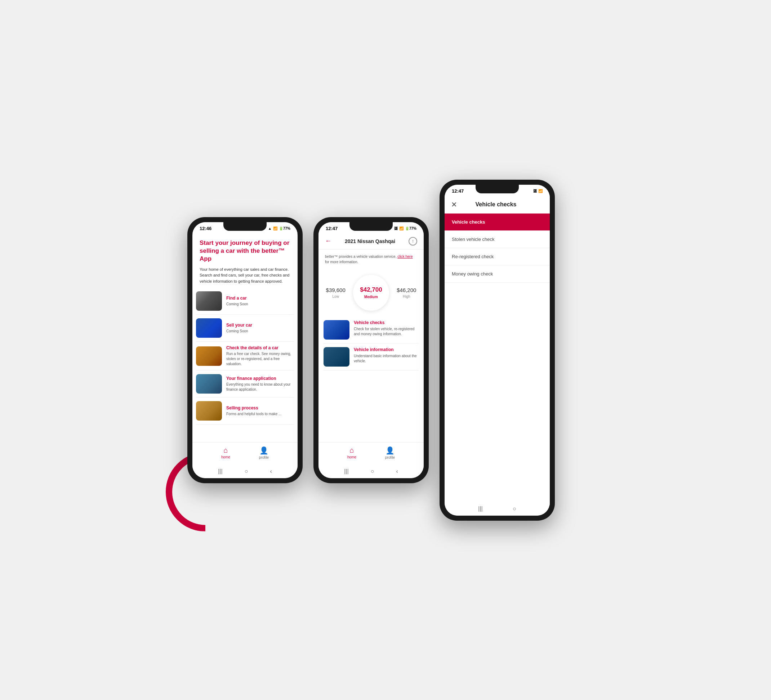  What do you see at coordinates (371, 343) in the screenshot?
I see `feature-list: Vehicle checks Check for stolen vehicle,…` at bounding box center [371, 343].